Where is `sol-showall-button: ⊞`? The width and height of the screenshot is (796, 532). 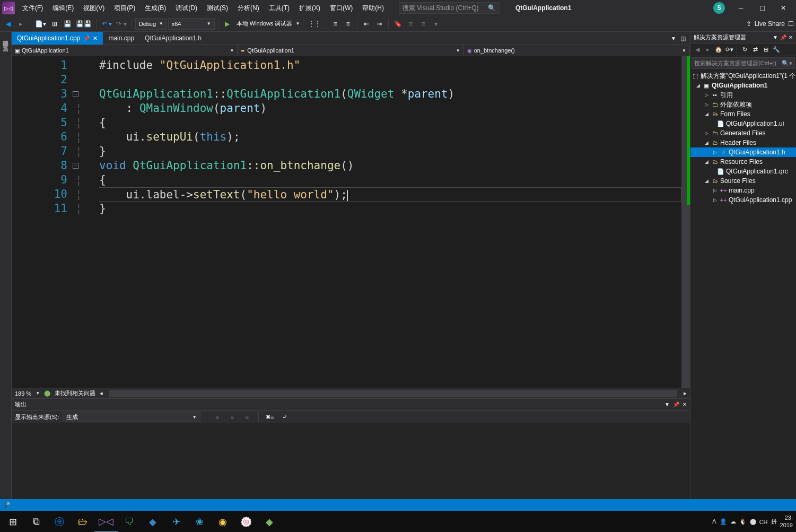 sol-showall-button: ⊞ is located at coordinates (766, 50).